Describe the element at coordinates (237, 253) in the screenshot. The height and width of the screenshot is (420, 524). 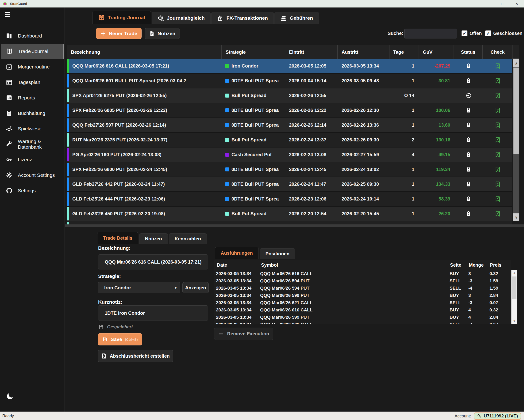
I see `executions-tab-ausfuehrungen: Ausführungen` at that location.